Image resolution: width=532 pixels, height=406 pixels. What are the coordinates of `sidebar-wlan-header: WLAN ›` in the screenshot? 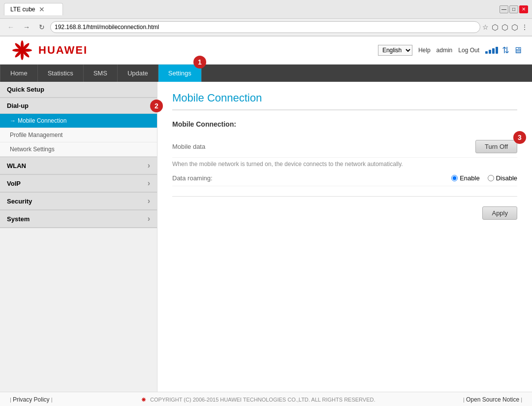 It's located at (79, 166).